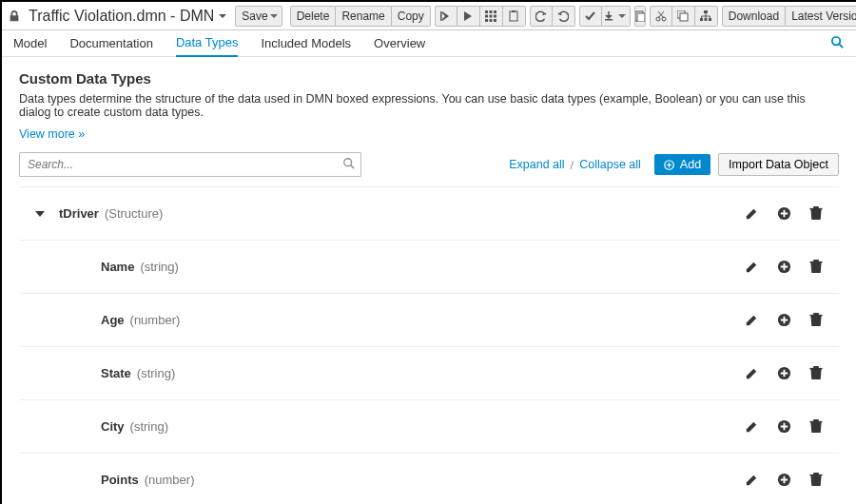 The width and height of the screenshot is (856, 504). What do you see at coordinates (684, 16) in the screenshot?
I see `copy-icon` at bounding box center [684, 16].